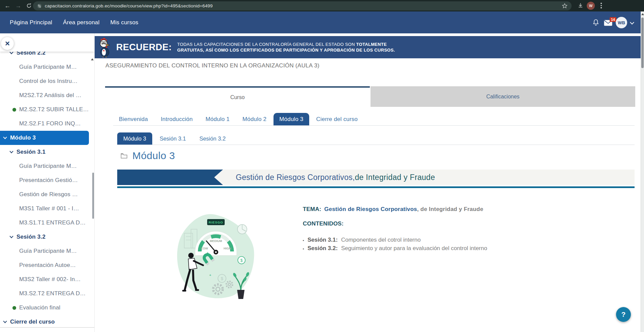  I want to click on section-heading-row: Módulo 3, so click(148, 156).